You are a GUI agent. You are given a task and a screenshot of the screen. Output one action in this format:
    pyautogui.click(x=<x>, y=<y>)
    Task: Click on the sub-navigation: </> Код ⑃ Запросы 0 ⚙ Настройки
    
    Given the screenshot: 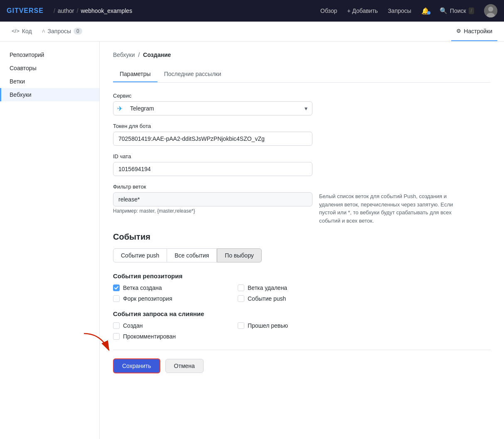 What is the action you would take?
    pyautogui.click(x=252, y=32)
    